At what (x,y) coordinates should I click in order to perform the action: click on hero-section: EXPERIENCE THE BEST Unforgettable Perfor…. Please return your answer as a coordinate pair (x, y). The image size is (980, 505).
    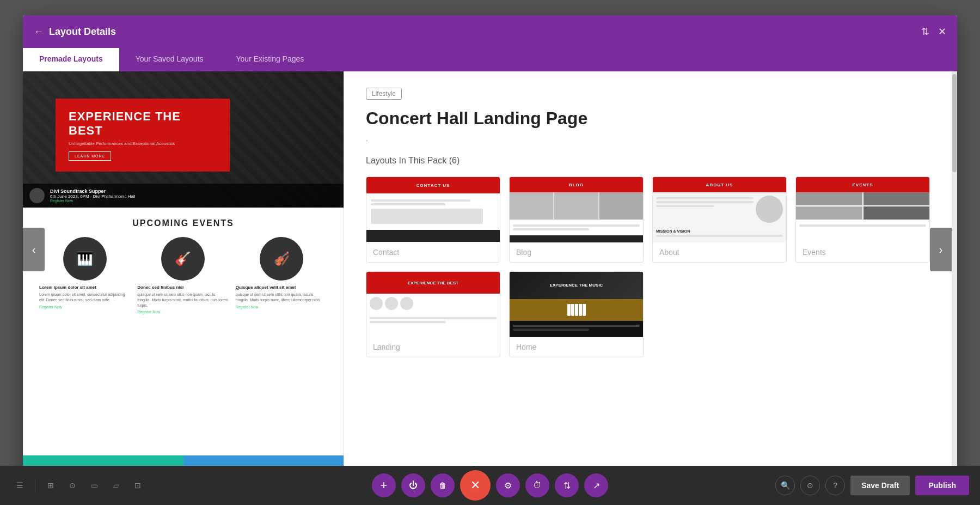
    Looking at the image, I should click on (183, 139).